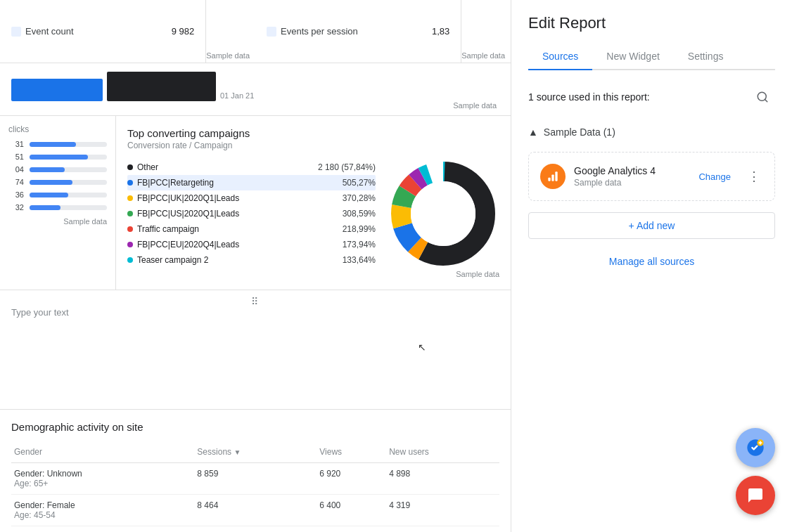  What do you see at coordinates (16, 32) in the screenshot?
I see `event-count-icon` at bounding box center [16, 32].